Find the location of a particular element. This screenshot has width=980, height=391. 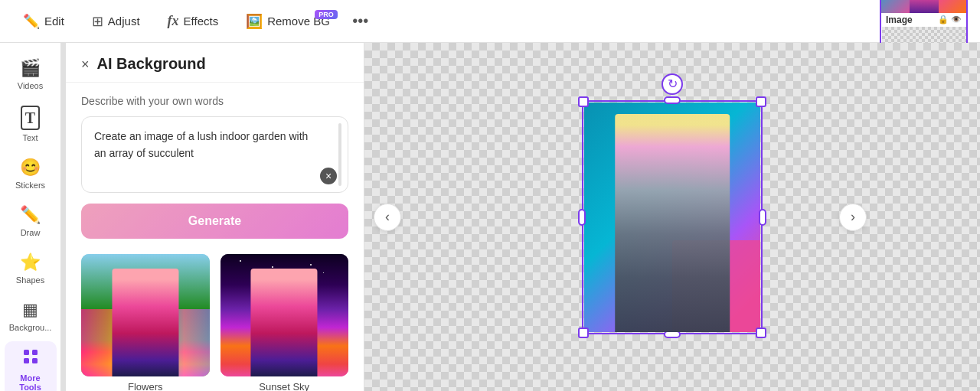

adjust-label: Adjust is located at coordinates (124, 21).